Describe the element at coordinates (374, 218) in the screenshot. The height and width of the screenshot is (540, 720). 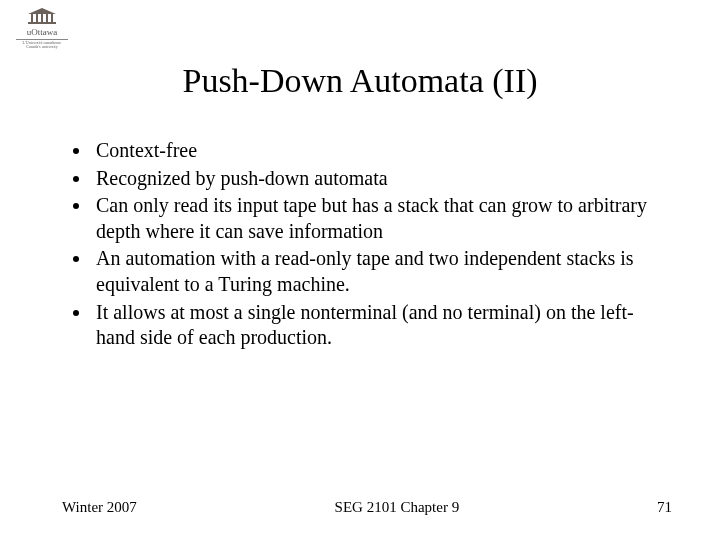
I see `list-item: Can only read its input tape but has a s…` at that location.